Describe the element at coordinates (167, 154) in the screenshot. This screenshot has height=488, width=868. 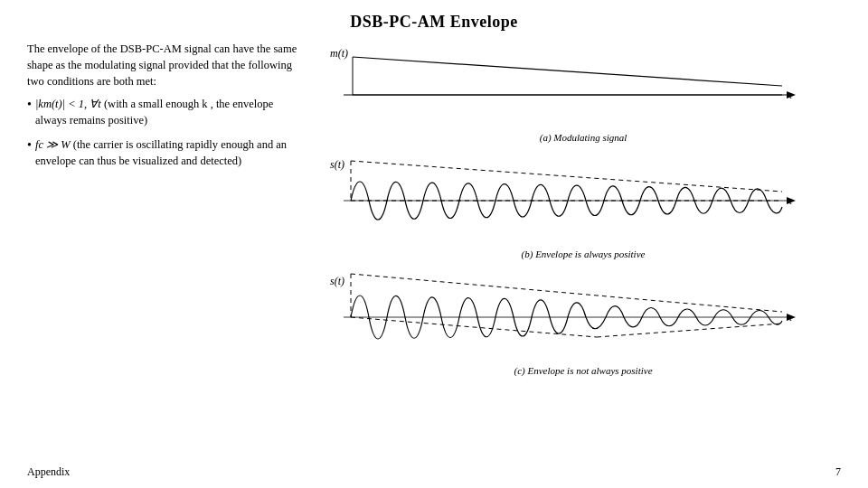
I see `bullet-item-2: • fc ≫ W (the carrier is oscillating rap…` at that location.